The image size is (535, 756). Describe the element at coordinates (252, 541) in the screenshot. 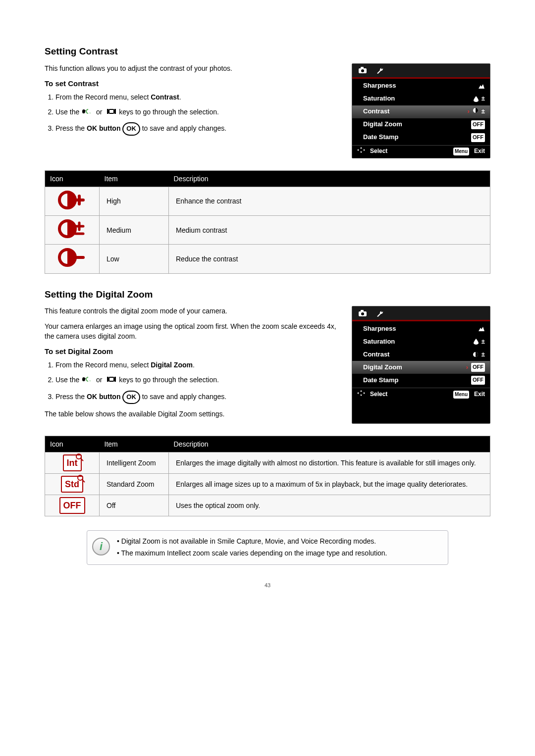

I see `note-item: Digital Zoom is not available in Smile C…` at that location.